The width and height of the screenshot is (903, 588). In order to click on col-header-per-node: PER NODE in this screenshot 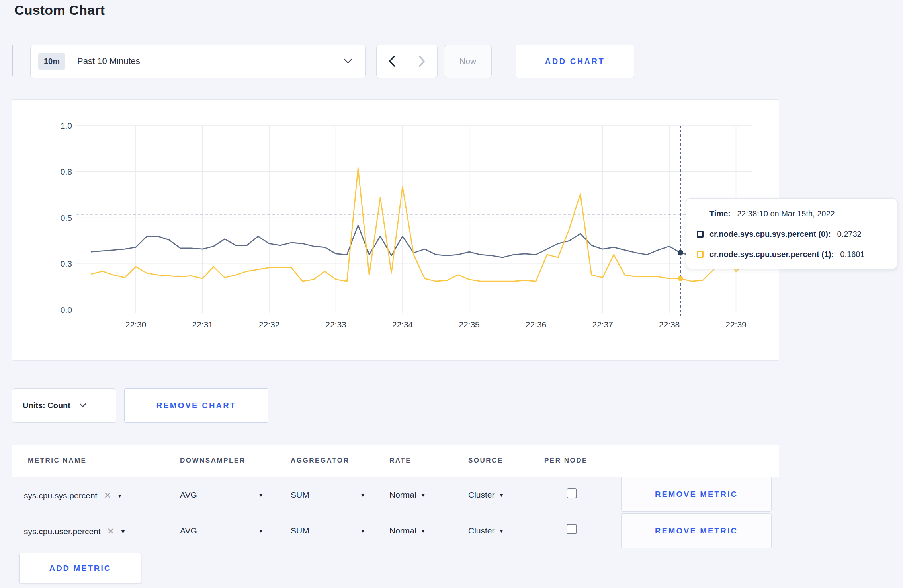, I will do `click(566, 461)`.